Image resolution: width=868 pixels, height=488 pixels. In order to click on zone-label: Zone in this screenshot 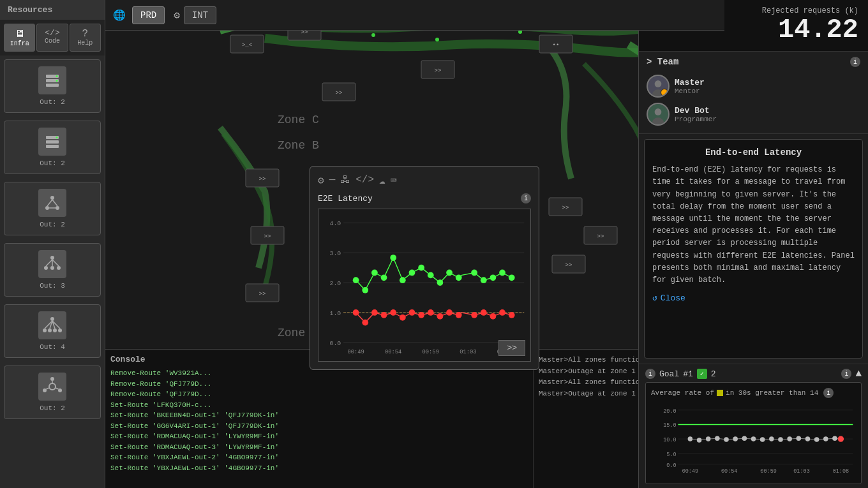, I will do `click(291, 333)`.